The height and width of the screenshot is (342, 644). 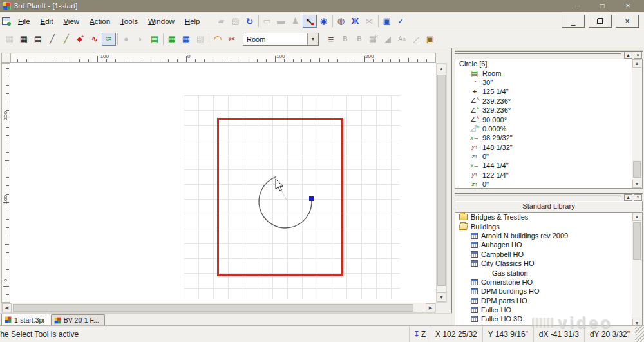 I want to click on tree-item: Bridges & Trestles, so click(x=549, y=217).